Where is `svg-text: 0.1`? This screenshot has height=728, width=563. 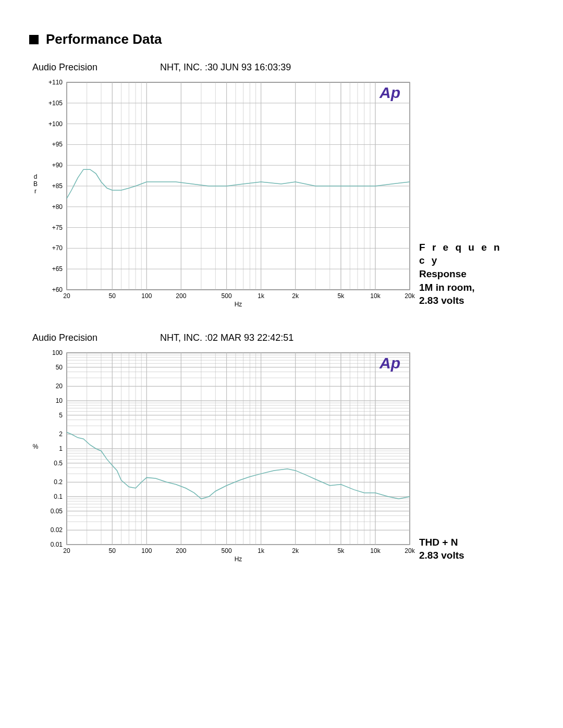 svg-text: 0.1 is located at coordinates (58, 497).